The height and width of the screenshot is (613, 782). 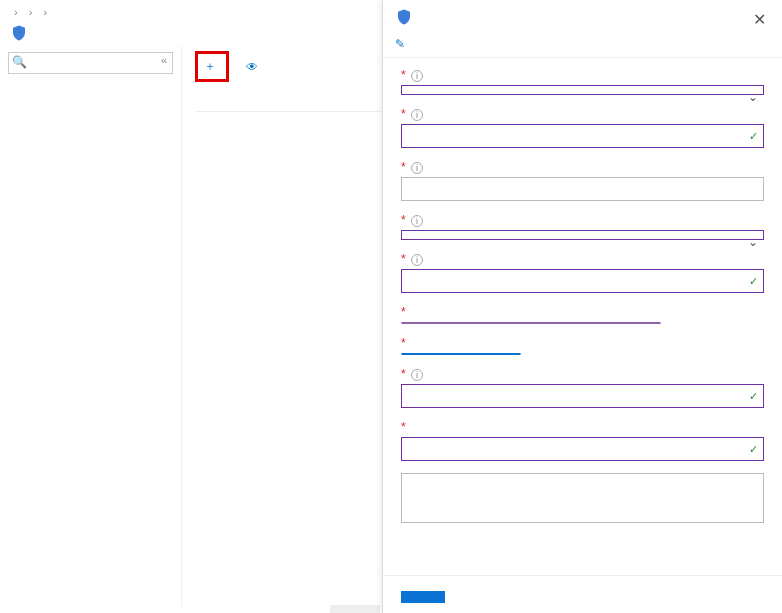 I want to click on search-input, so click(x=90, y=63).